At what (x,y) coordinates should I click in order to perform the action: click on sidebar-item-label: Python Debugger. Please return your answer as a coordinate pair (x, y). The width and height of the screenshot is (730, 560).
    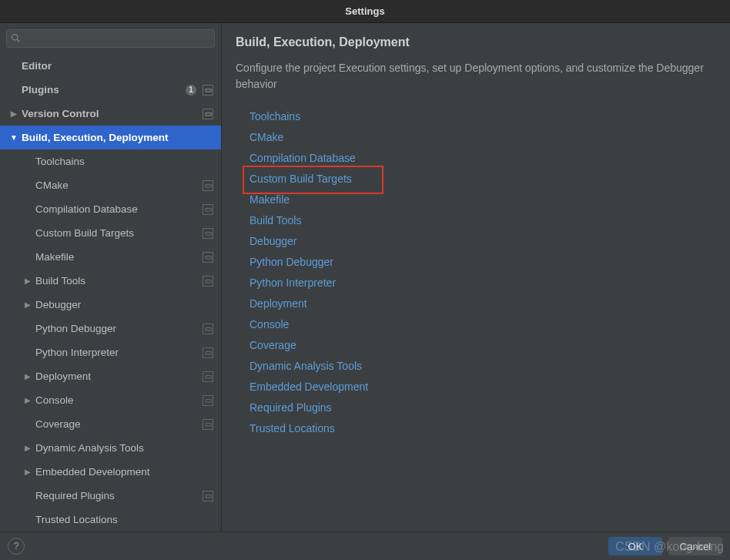
    Looking at the image, I should click on (117, 328).